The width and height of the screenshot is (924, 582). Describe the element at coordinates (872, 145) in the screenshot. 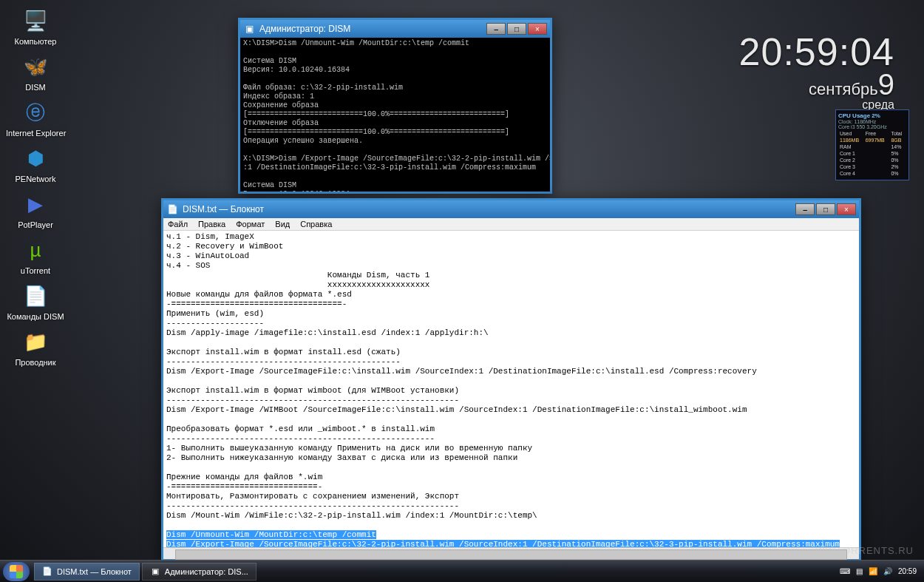

I see `cpu-gadget: CPU Usage 2% Clock: 1186MHz Core i3 550 …` at that location.